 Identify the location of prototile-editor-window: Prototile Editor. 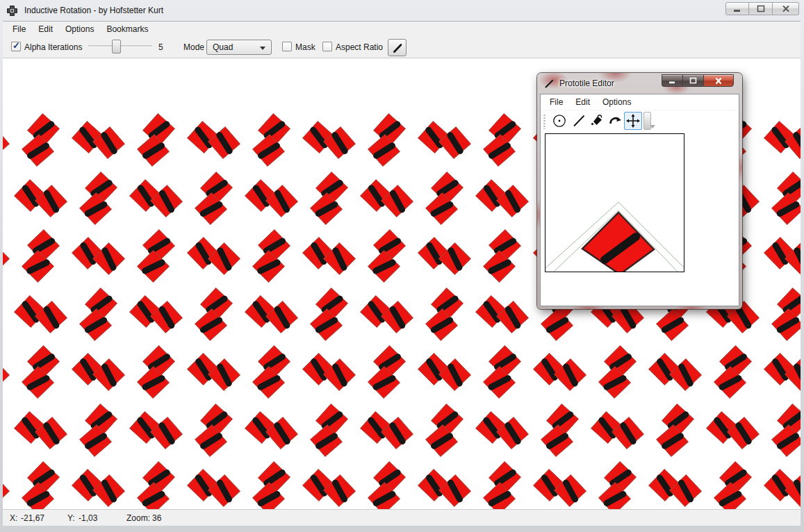
(639, 191).